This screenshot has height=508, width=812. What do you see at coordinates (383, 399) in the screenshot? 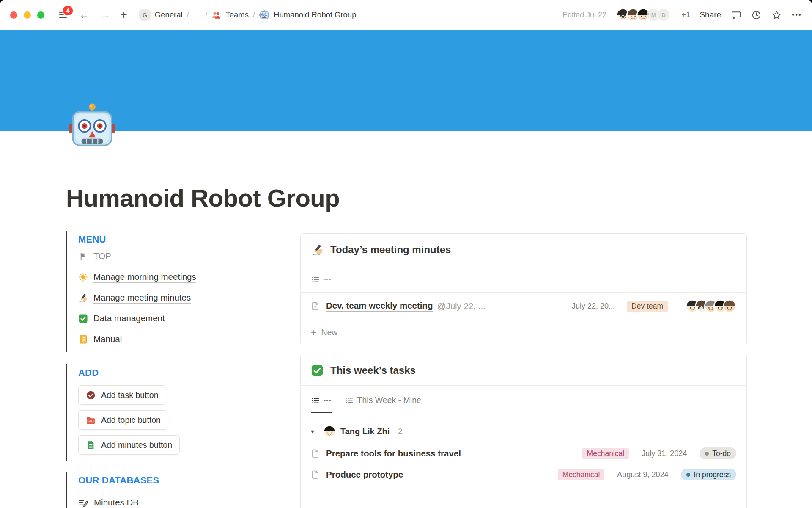
I see `view-tab: This Week - Mine` at bounding box center [383, 399].